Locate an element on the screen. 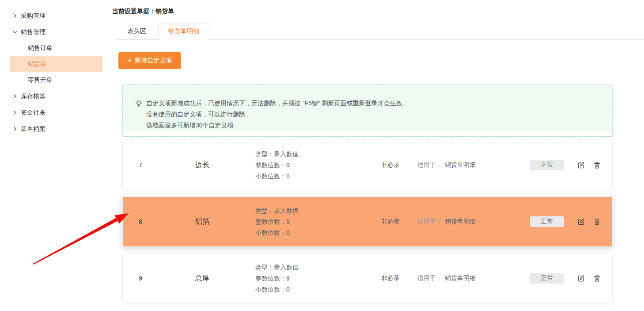 The image size is (644, 311). sidebar-item-inventory-accounting: 库存核算 is located at coordinates (55, 96).